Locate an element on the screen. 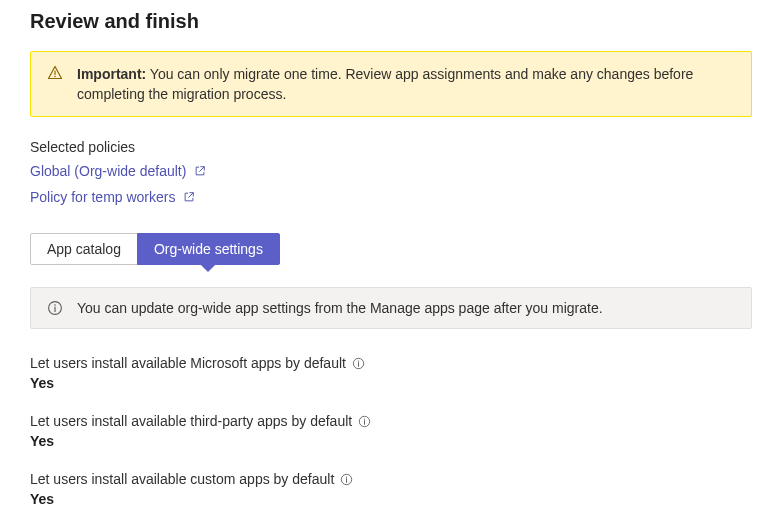 The image size is (782, 511). setting-microsoft-apps: Let users install available Microsoft ap… is located at coordinates (391, 373).